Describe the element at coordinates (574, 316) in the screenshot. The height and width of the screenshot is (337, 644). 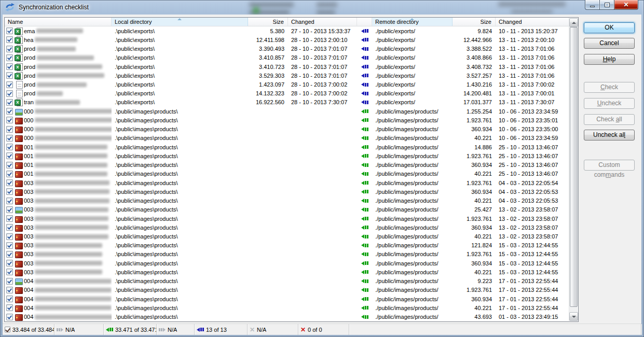
I see `scroll-down-button` at that location.